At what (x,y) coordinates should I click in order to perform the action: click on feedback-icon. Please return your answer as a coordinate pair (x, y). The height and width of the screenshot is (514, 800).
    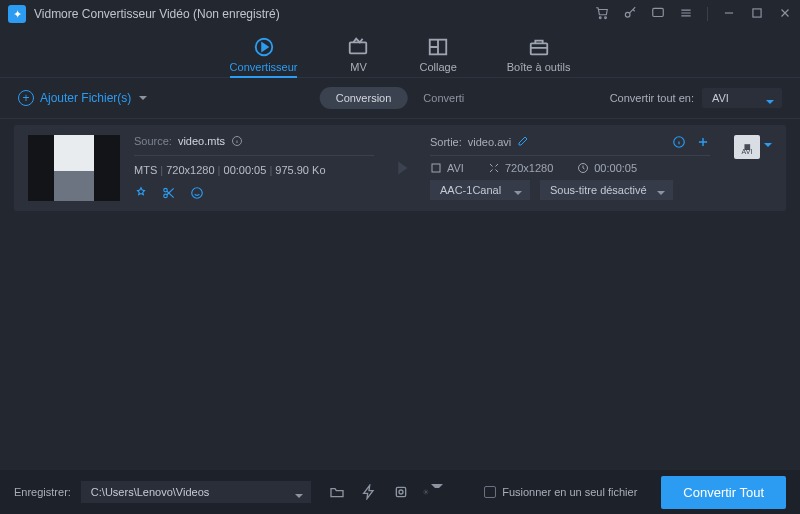
    Looking at the image, I should click on (658, 14).